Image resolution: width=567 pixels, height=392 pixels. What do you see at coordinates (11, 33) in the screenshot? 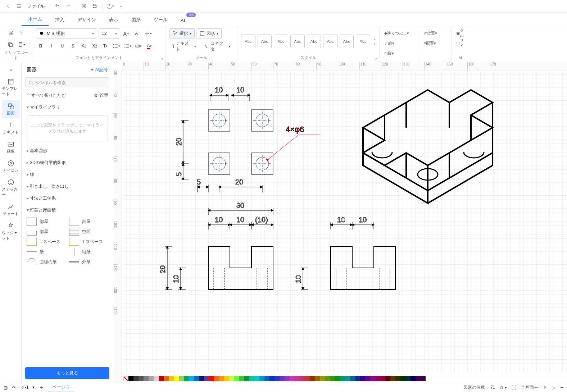
I see `cut-icon` at bounding box center [11, 33].